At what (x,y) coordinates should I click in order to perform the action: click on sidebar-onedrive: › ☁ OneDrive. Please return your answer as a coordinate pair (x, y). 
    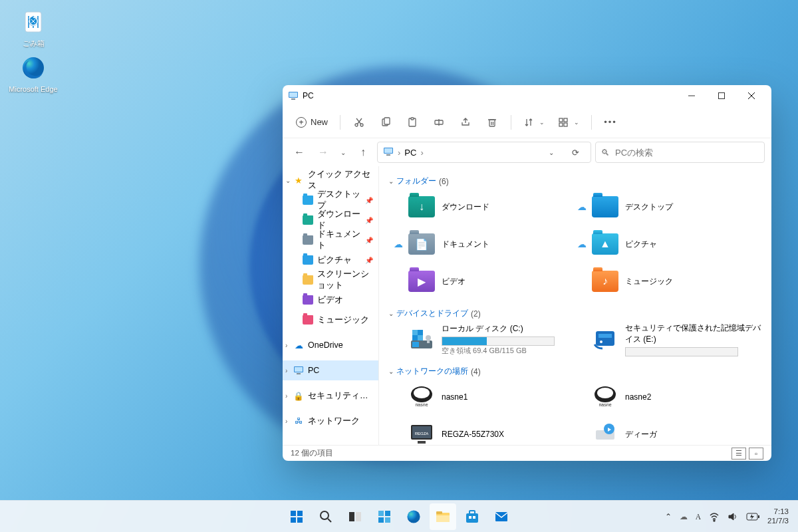
    Looking at the image, I should click on (331, 345).